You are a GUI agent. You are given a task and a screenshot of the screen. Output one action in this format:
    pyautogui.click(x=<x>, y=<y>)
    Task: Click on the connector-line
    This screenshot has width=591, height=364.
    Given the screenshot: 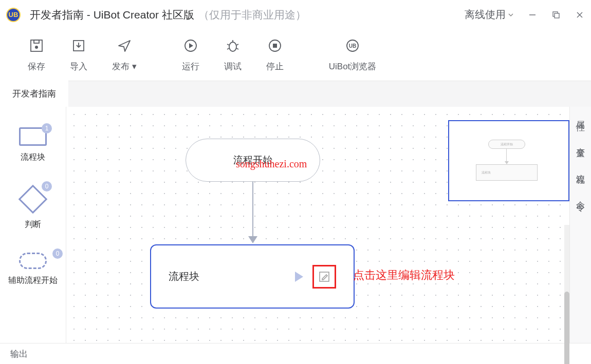 What is the action you would take?
    pyautogui.click(x=253, y=210)
    